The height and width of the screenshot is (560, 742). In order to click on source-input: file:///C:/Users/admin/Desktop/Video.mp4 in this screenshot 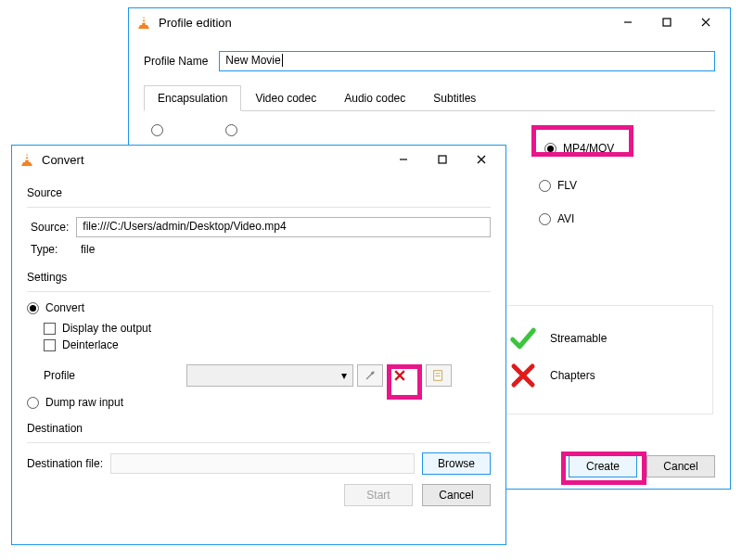, I will do `click(284, 227)`.